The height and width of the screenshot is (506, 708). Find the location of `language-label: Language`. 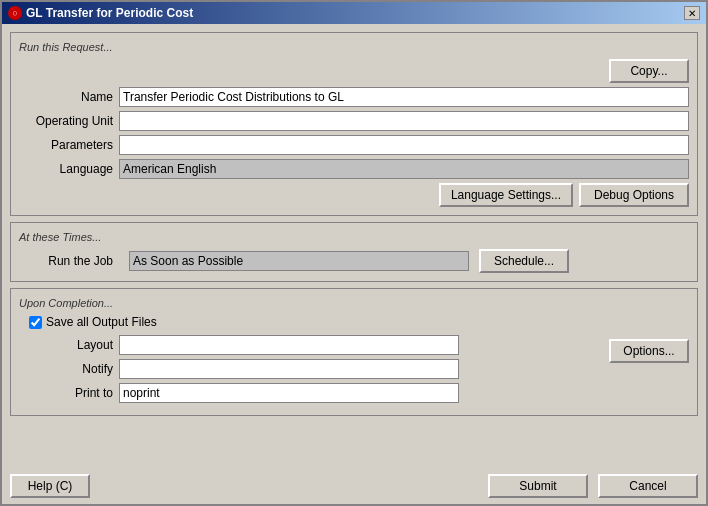

language-label: Language is located at coordinates (69, 169).